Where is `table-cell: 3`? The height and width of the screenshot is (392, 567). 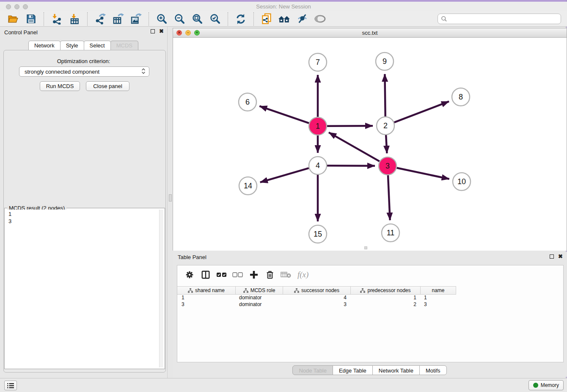 table-cell: 3 is located at coordinates (438, 305).